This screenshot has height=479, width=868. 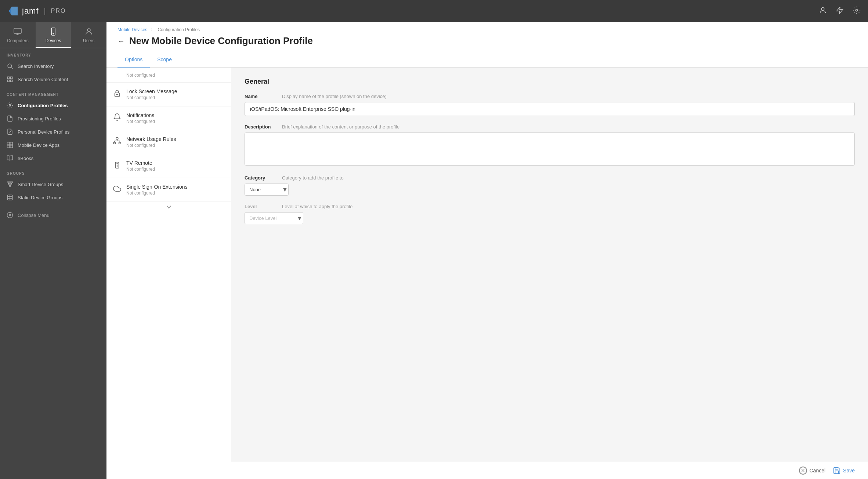 What do you see at coordinates (812, 471) in the screenshot?
I see `cancel-button: ✕ Cancel` at bounding box center [812, 471].